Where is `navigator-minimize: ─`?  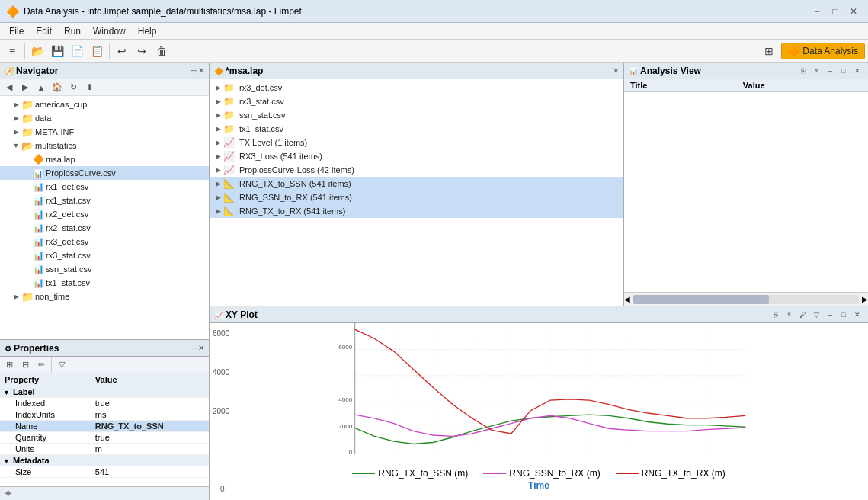
navigator-minimize: ─ is located at coordinates (194, 70).